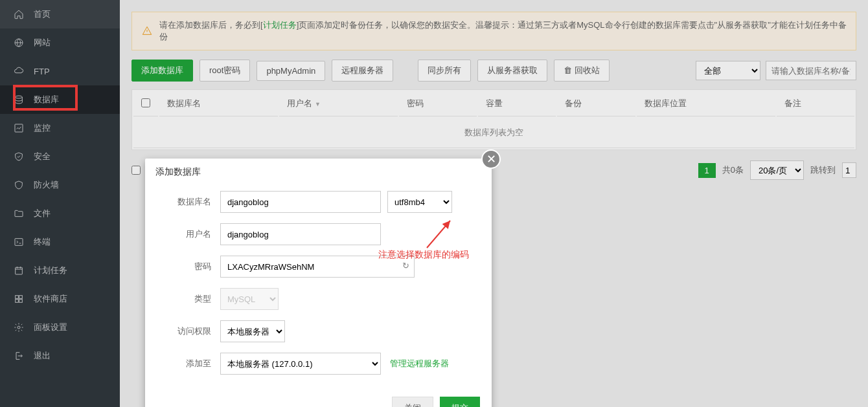 The image size is (868, 407). Describe the element at coordinates (60, 128) in the screenshot. I see `sidebar-item-monitor: 监控` at that location.